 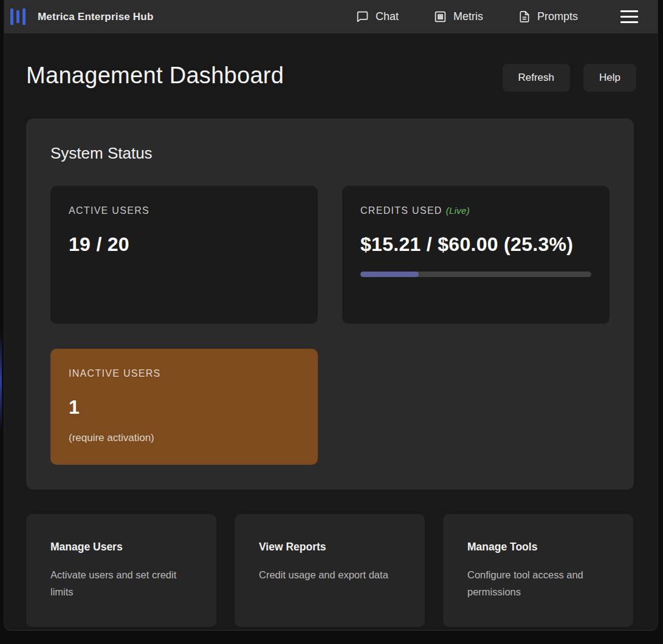 I want to click on manage-users-card: Manage Users Activate users and set cred…, so click(x=122, y=570).